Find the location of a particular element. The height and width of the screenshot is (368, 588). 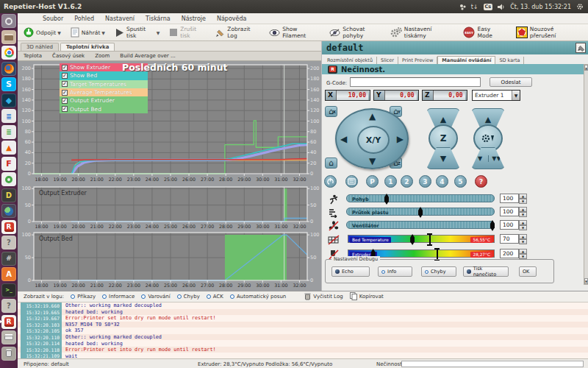

launcher-unknown-app-2-icon: ? is located at coordinates (9, 306).